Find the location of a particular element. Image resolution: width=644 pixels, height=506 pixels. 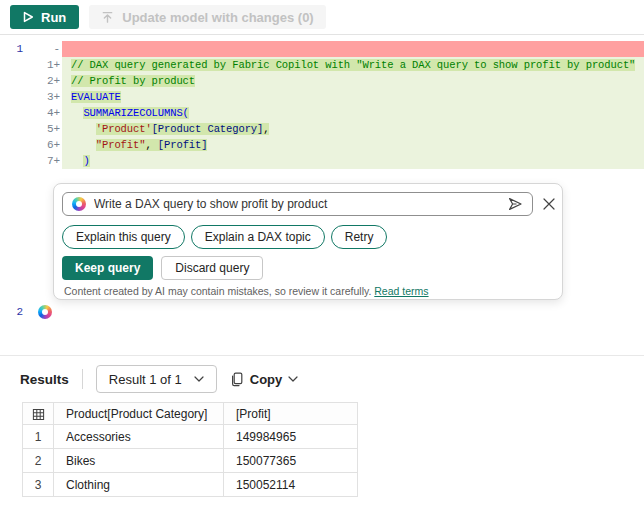

copilot-suggestions: Explain this query Explain a DAX topic R… is located at coordinates (224, 237).